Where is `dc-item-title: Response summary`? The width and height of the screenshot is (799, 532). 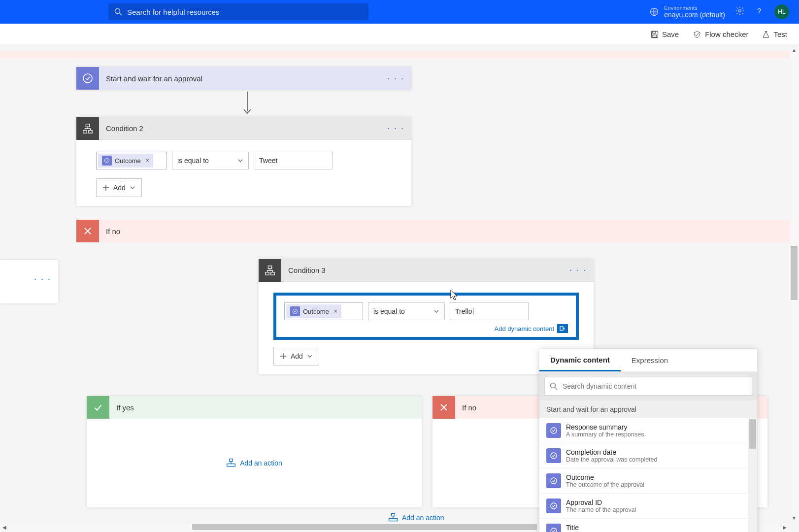 dc-item-title: Response summary is located at coordinates (605, 427).